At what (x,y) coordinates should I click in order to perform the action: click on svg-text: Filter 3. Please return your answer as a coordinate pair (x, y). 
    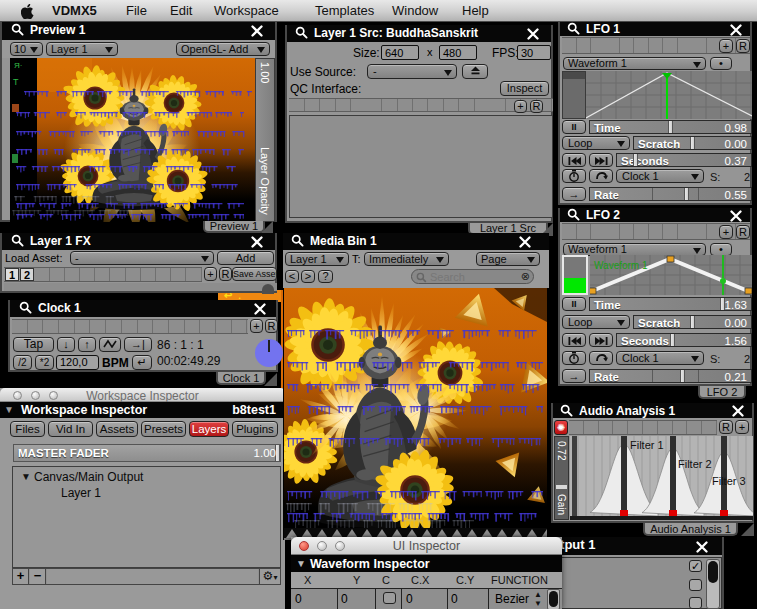
    Looking at the image, I should click on (729, 481).